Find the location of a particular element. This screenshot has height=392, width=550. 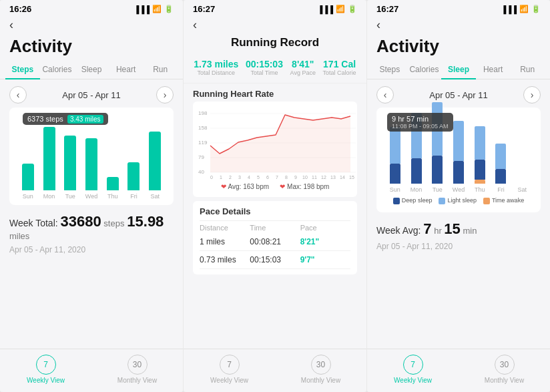

prev-date-btn-3: ‹ is located at coordinates (385, 95).